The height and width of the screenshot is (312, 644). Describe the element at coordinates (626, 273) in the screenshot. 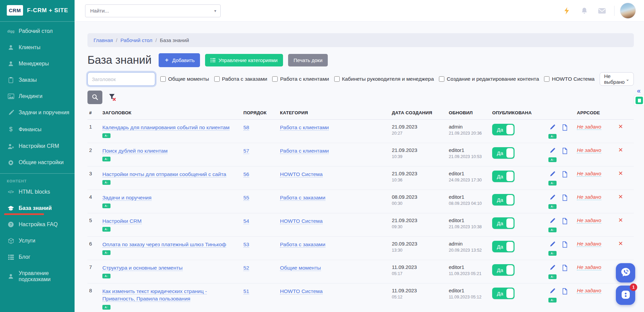

I see `viber-button` at that location.